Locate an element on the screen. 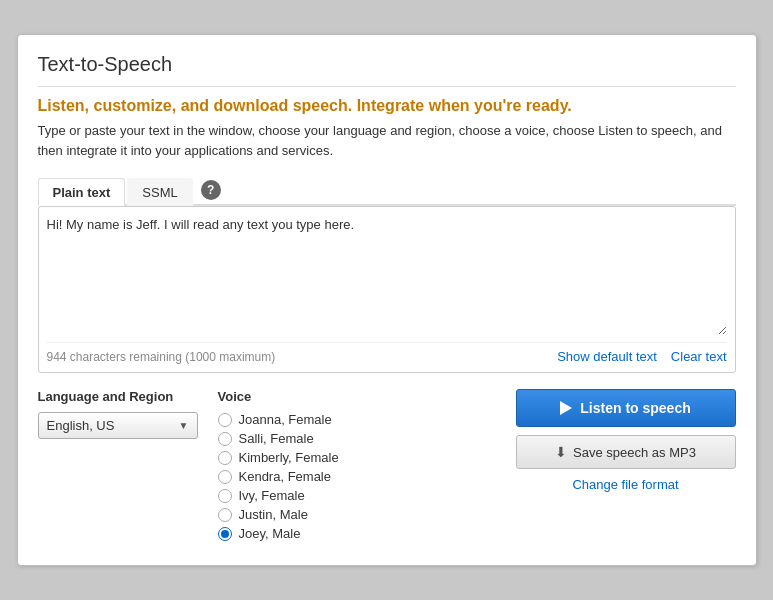 The image size is (773, 600). listen-button-label: Listen to speech is located at coordinates (635, 408).